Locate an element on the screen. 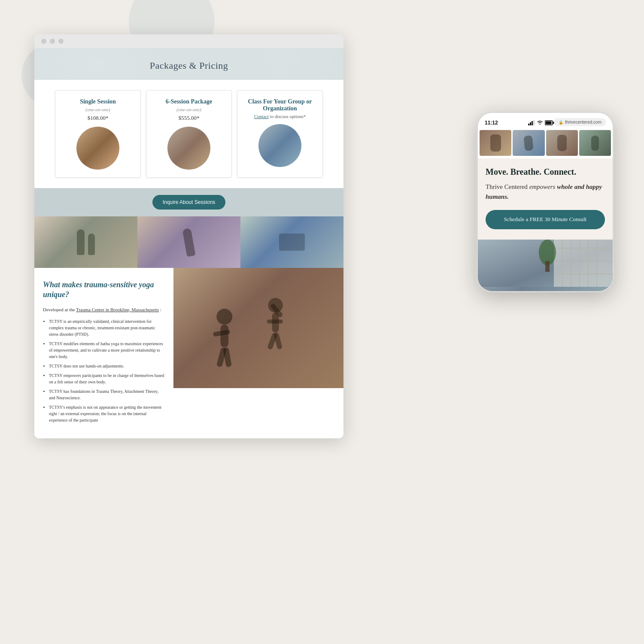 This screenshot has width=644, height=644. card-price-six: $555.00* is located at coordinates (189, 118).